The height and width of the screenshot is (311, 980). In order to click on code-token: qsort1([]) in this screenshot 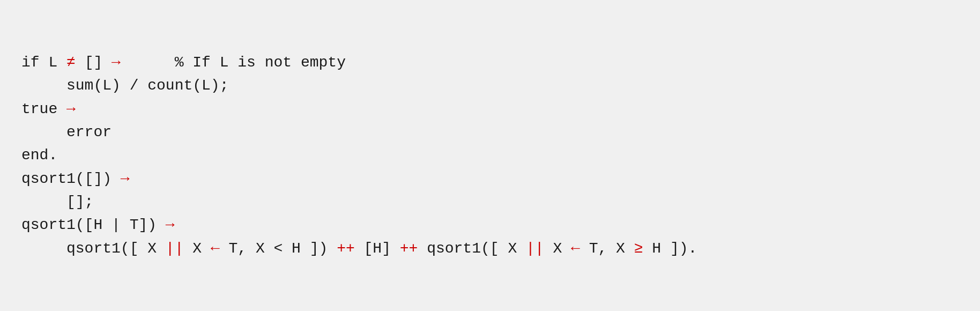, I will do `click(71, 179)`.